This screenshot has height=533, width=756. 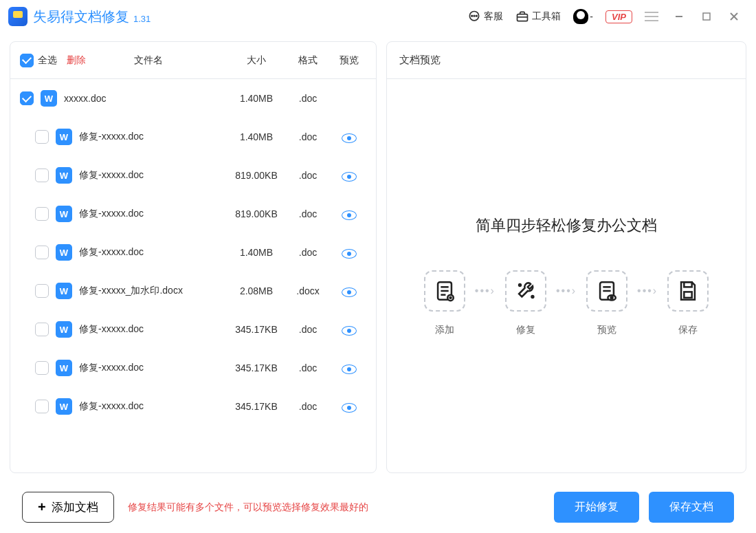 What do you see at coordinates (607, 291) in the screenshot?
I see `preview-doc-icon` at bounding box center [607, 291].